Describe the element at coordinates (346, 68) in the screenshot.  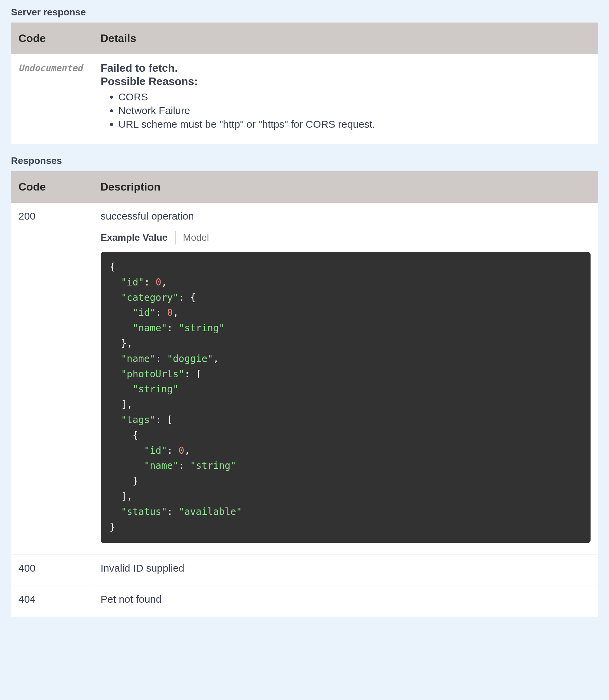
I see `error-title: Failed to fetch.` at that location.